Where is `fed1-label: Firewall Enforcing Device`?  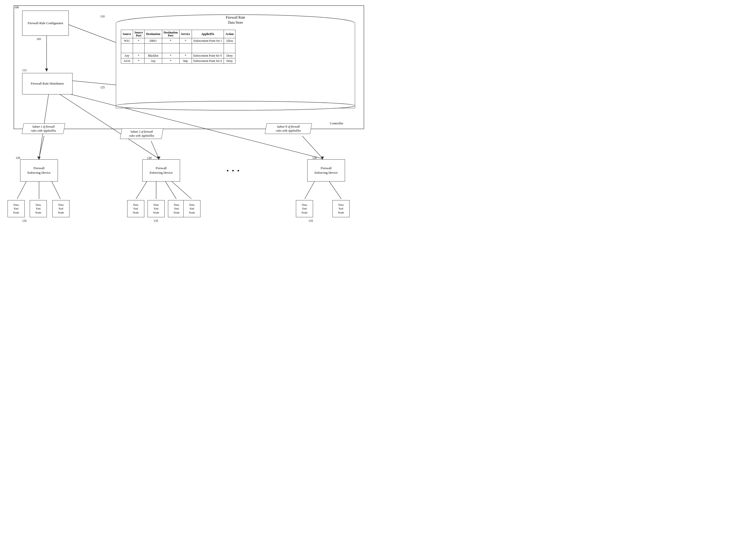
fed1-label: Firewall Enforcing Device is located at coordinates (39, 170).